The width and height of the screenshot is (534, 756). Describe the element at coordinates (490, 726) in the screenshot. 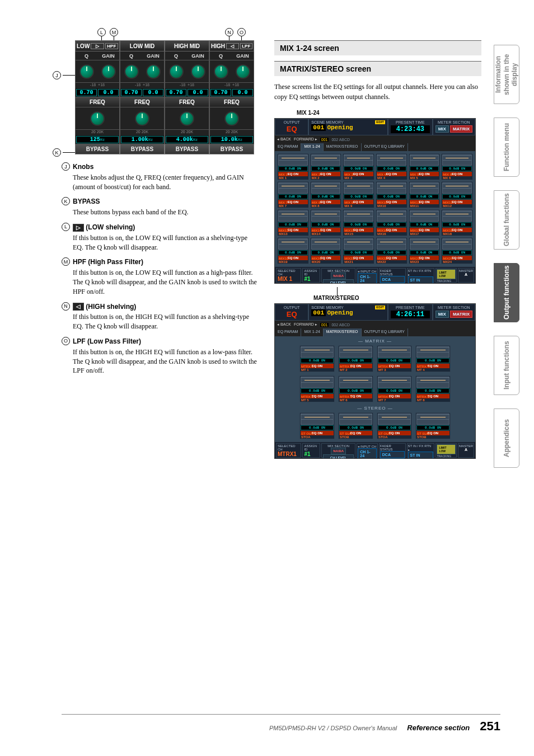

I see `page-number: 251` at that location.